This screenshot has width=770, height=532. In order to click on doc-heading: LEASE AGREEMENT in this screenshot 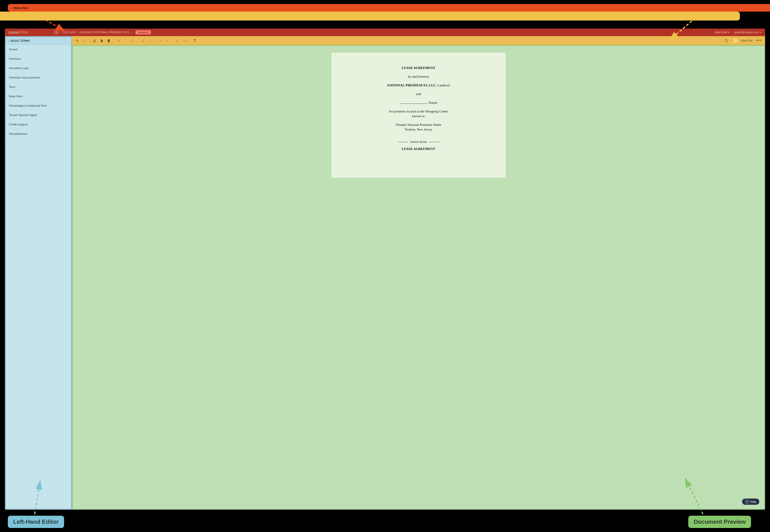, I will do `click(419, 68)`.